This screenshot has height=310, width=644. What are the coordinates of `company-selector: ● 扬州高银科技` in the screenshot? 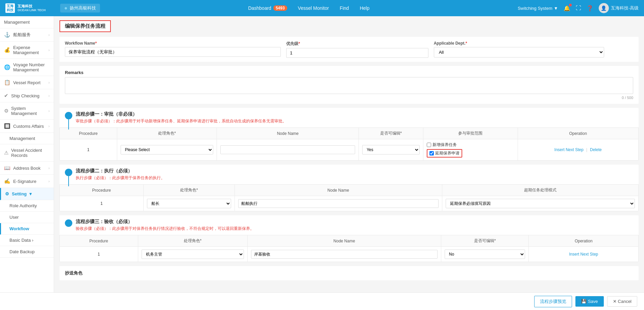 It's located at (80, 8).